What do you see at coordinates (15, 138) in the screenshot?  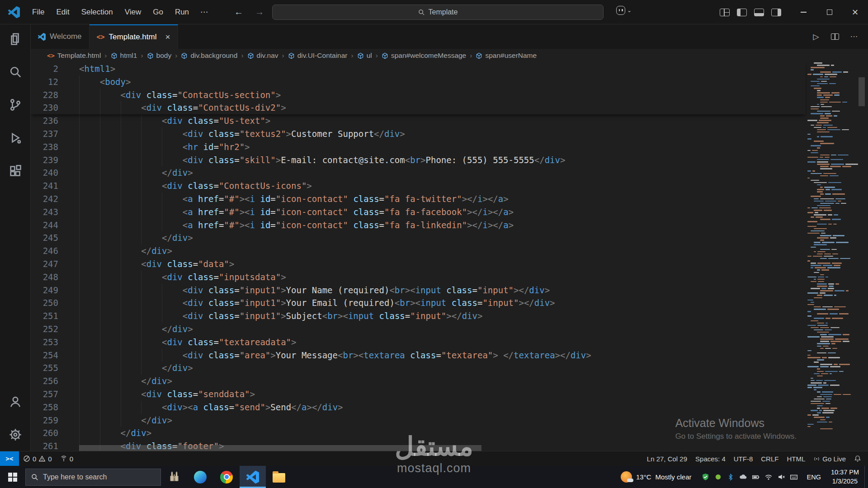 I see `sidebar-item-run-debug` at bounding box center [15, 138].